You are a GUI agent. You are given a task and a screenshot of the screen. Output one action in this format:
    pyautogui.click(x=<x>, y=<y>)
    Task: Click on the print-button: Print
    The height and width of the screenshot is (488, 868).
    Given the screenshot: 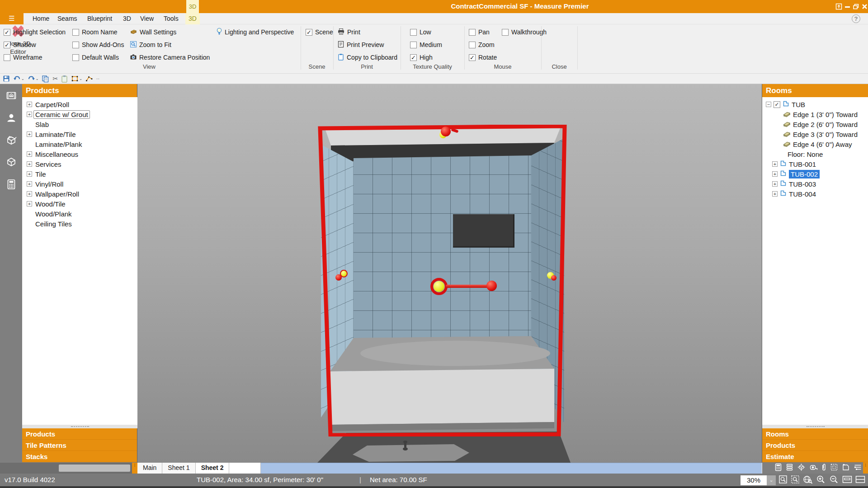 What is the action you would take?
    pyautogui.click(x=349, y=32)
    